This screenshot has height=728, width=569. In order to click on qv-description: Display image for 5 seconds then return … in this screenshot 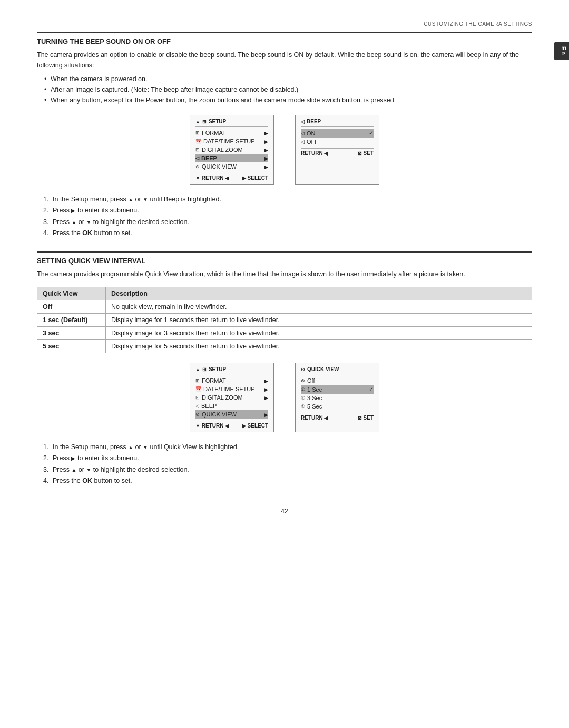, I will do `click(319, 347)`.